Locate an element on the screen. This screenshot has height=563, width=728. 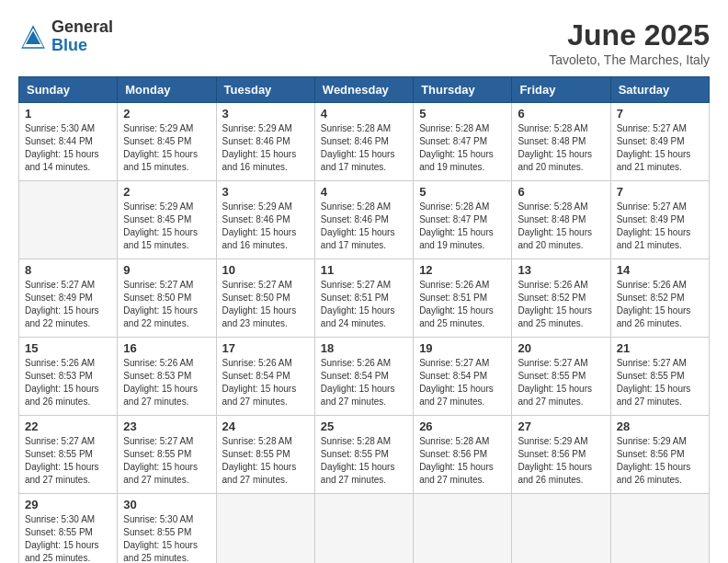
day-number: 13 is located at coordinates (561, 270).